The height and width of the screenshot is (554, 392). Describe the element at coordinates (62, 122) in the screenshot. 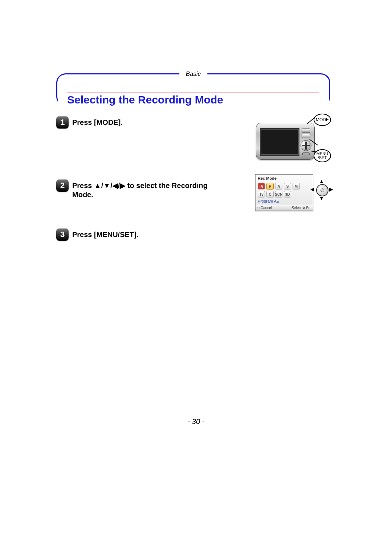

I see `step-badge: 1` at that location.